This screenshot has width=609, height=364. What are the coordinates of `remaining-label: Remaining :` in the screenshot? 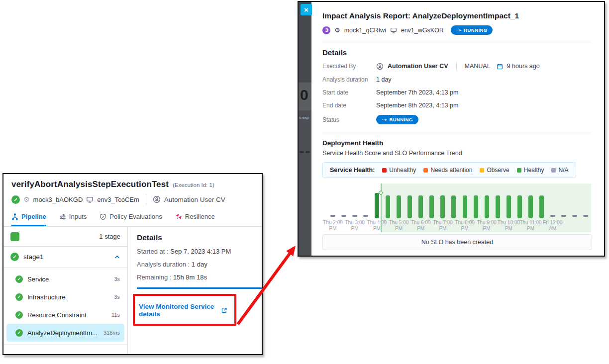 It's located at (154, 277).